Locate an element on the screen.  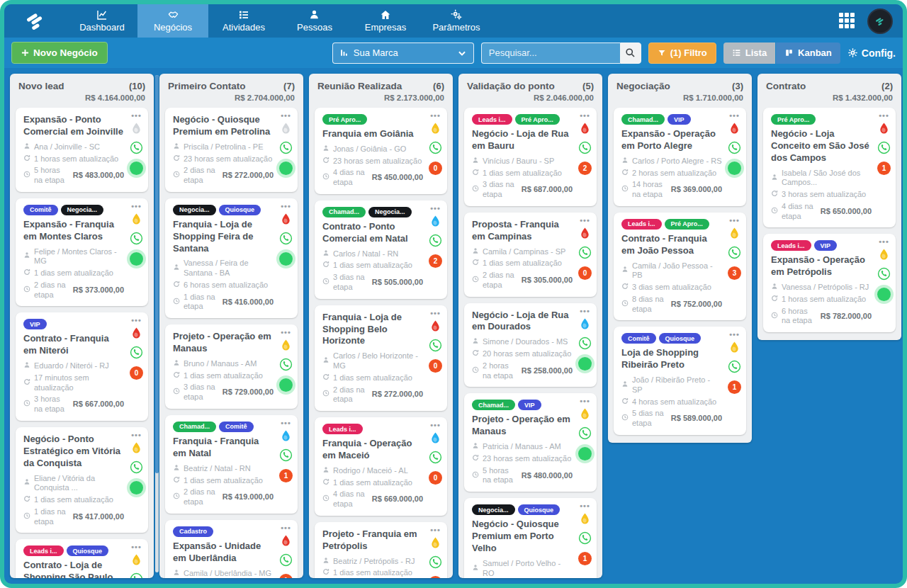
deal-card: •••0Pré Apro...Franquia em GoiâniaJonas … is located at coordinates (381, 151).